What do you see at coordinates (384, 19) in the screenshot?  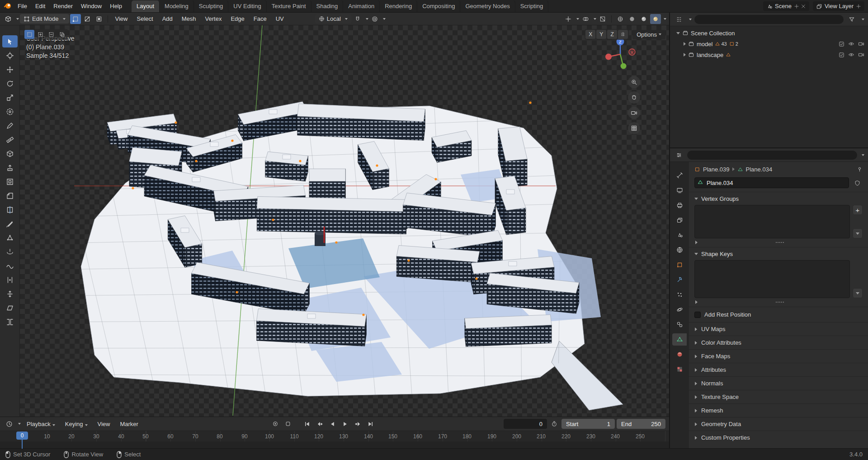 I see `proportional-dropdown-icon` at bounding box center [384, 19].